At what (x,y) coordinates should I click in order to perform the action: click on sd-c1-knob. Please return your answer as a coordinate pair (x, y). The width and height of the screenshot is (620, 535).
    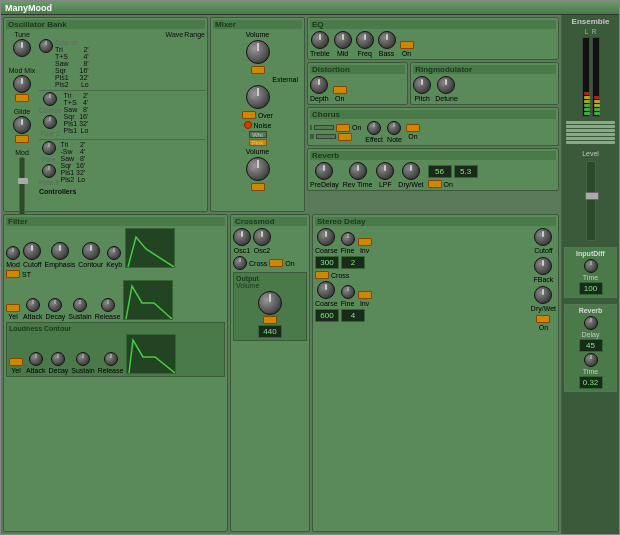
    Looking at the image, I should click on (326, 237).